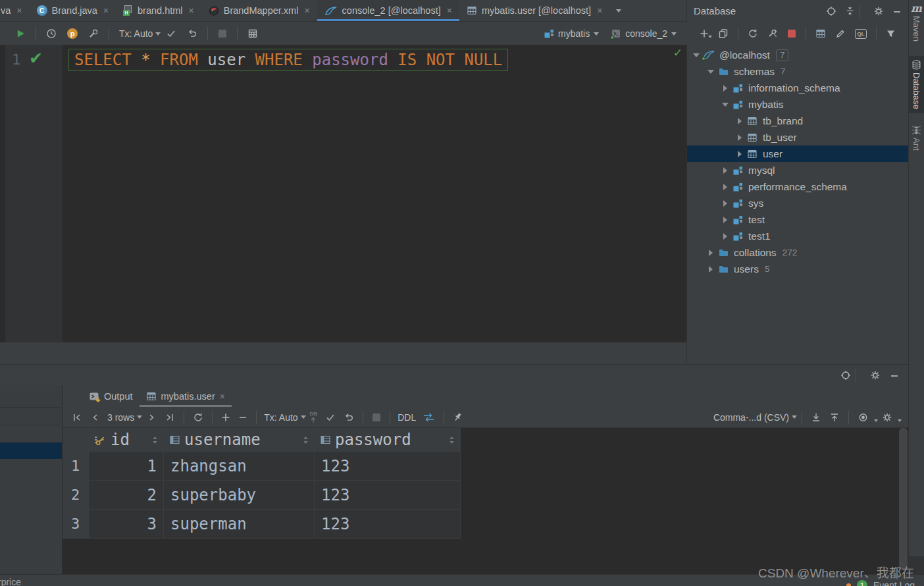 The height and width of the screenshot is (586, 924). Describe the element at coordinates (458, 417) in the screenshot. I see `pin-tab-icon` at that location.